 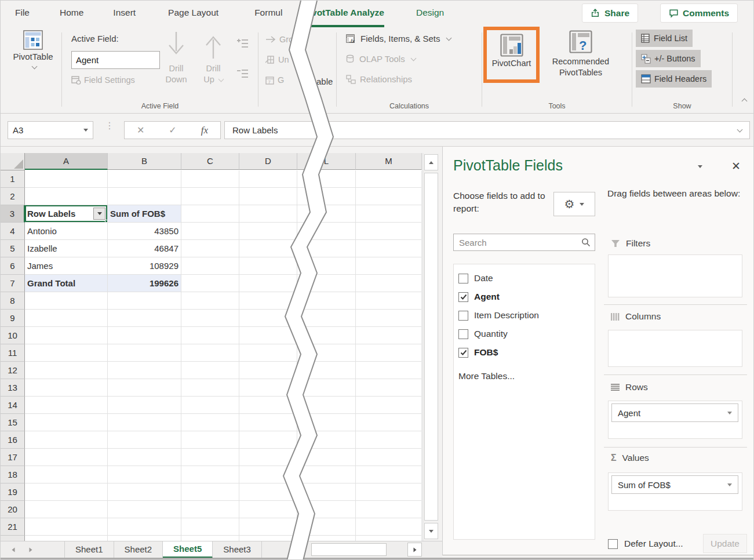 I want to click on cell-B15, so click(x=145, y=423).